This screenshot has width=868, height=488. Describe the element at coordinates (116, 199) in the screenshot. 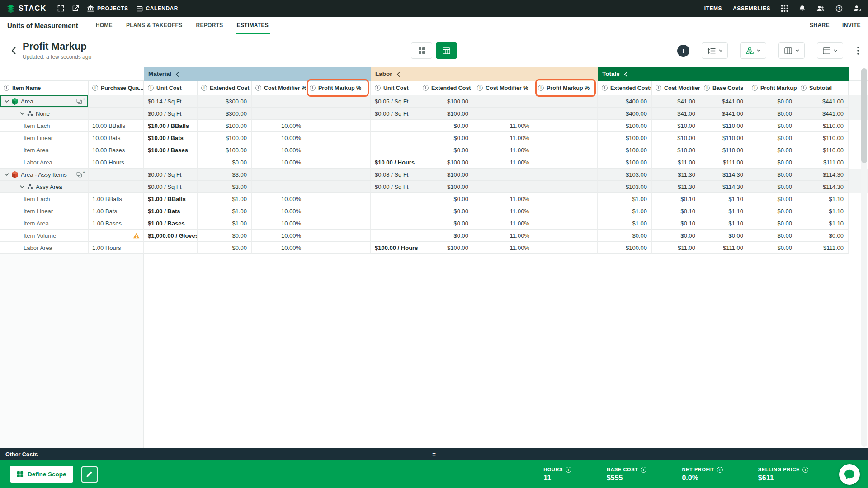

I see `purchase-quantity-cell: 1.00 BBalls` at that location.